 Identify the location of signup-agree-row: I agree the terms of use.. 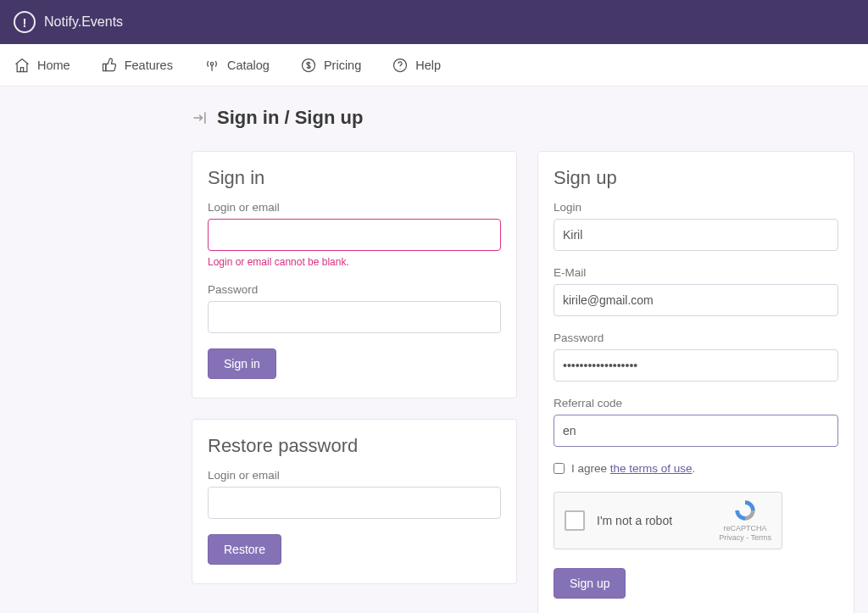
(696, 468).